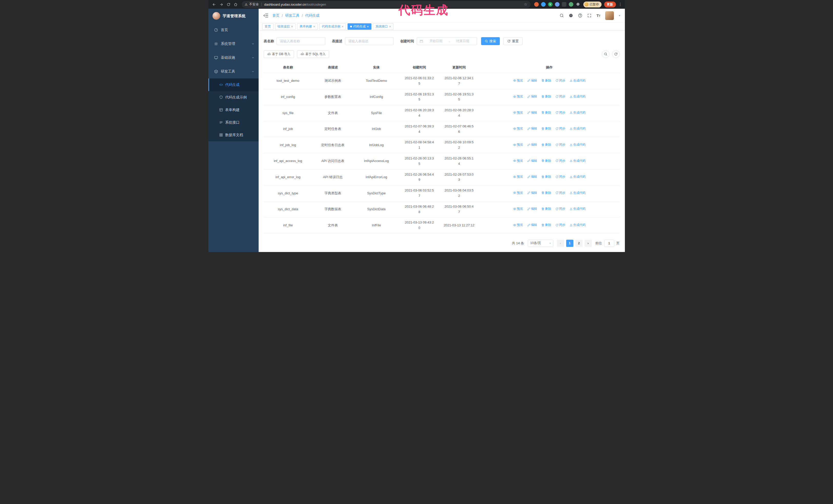 The width and height of the screenshot is (833, 504). Describe the element at coordinates (561, 243) in the screenshot. I see `prev-page-button: ‹` at that location.